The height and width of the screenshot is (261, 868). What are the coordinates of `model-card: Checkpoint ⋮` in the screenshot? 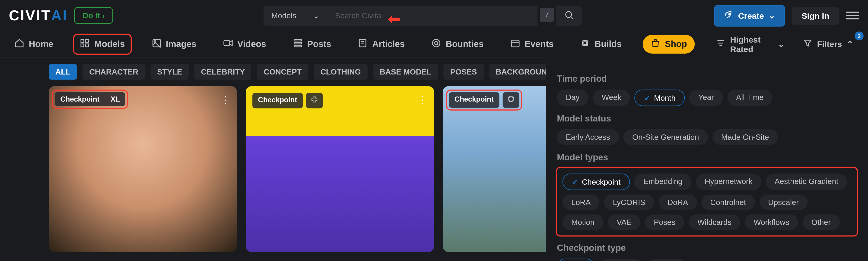 It's located at (340, 170).